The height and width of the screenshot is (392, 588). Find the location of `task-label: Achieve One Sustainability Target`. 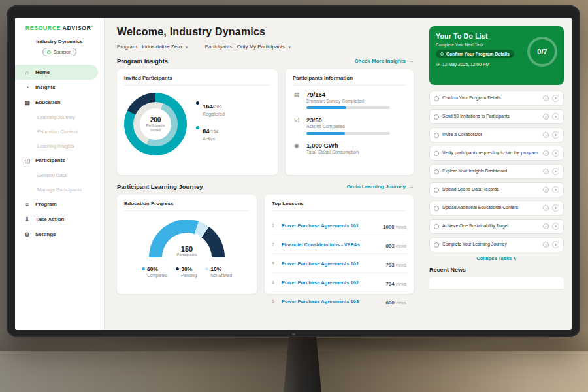

task-label: Achieve One Sustainability Target is located at coordinates (491, 226).